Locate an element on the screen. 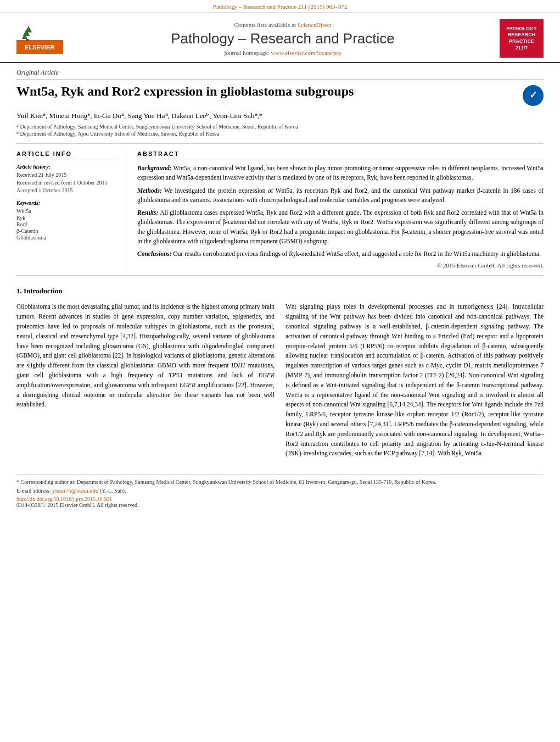  background-text: Wnt5a, a non-canonical Wnt ligand, has b… is located at coordinates (340, 172).